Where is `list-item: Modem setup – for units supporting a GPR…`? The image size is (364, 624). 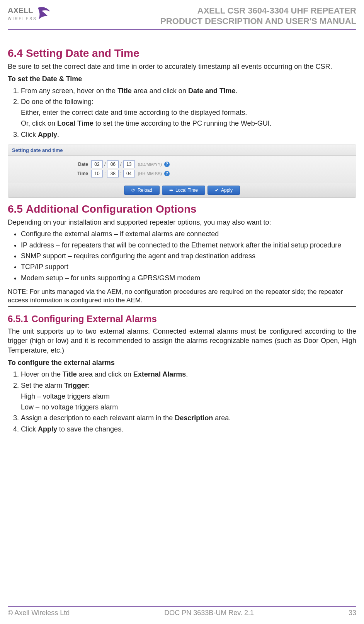 list-item: Modem setup – for units supporting a GPR… is located at coordinates (189, 278).